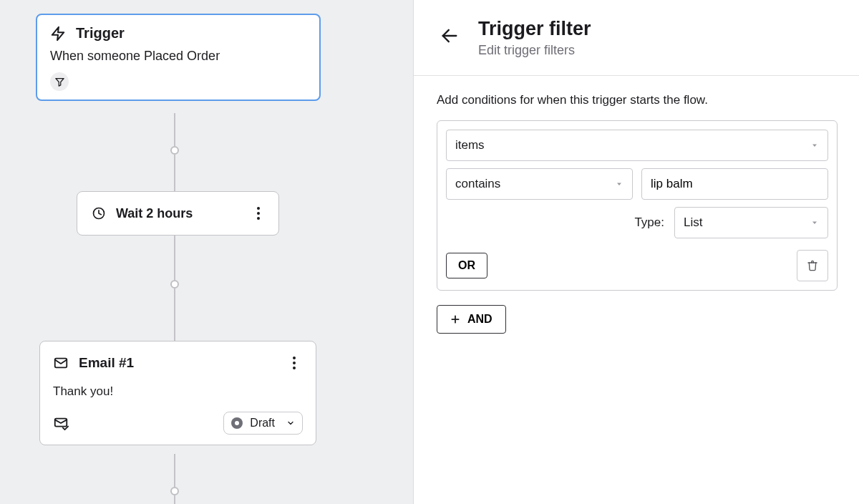 Image resolution: width=859 pixels, height=504 pixels. What do you see at coordinates (263, 423) in the screenshot?
I see `email-status-select: Draft` at bounding box center [263, 423].